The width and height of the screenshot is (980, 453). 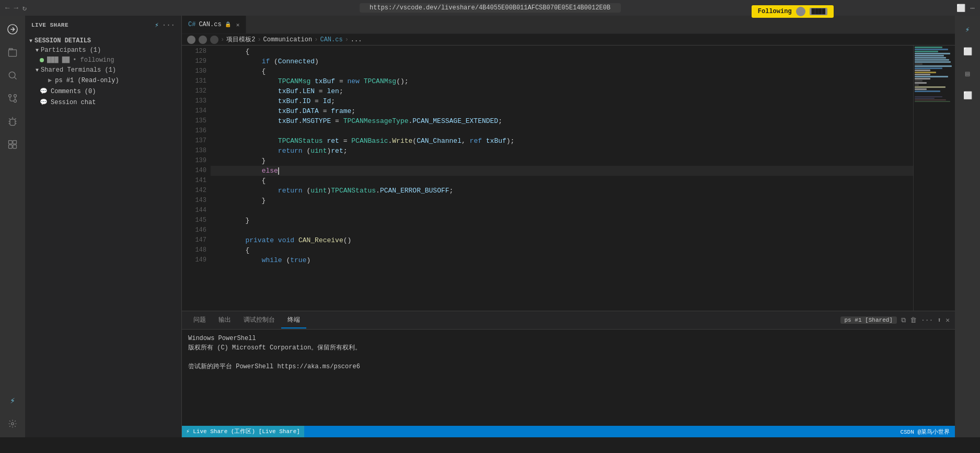 What do you see at coordinates (13, 29) in the screenshot?
I see `liveshare-icon` at bounding box center [13, 29].